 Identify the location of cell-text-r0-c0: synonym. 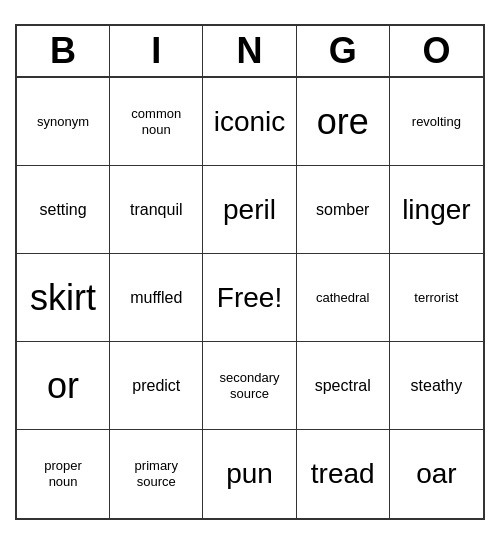
(63, 122).